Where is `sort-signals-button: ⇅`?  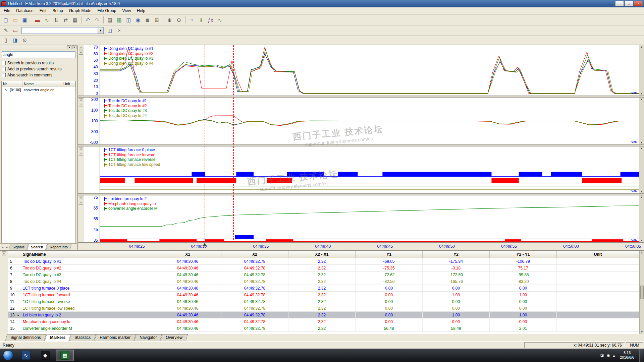
sort-signals-button: ⇅ is located at coordinates (56, 20).